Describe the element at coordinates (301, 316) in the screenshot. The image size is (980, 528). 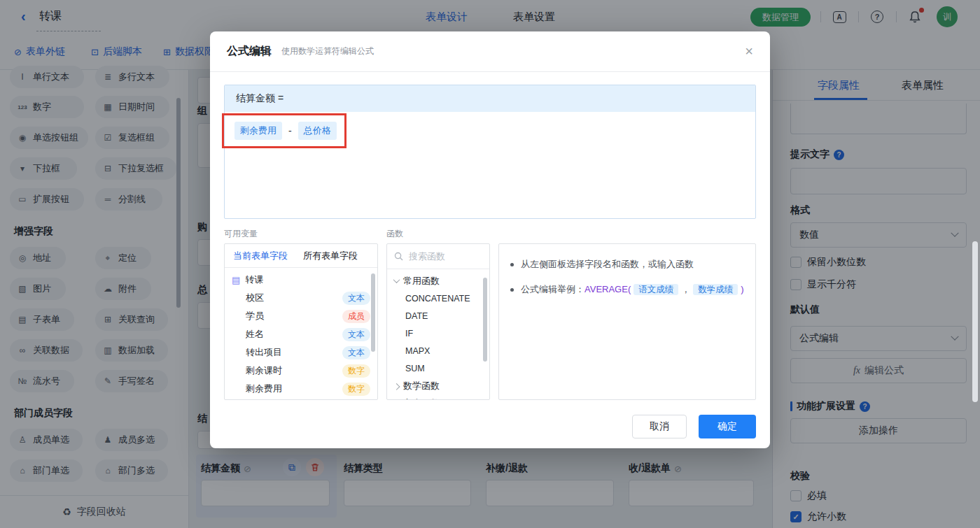
I see `variable-row: 学员成员` at that location.